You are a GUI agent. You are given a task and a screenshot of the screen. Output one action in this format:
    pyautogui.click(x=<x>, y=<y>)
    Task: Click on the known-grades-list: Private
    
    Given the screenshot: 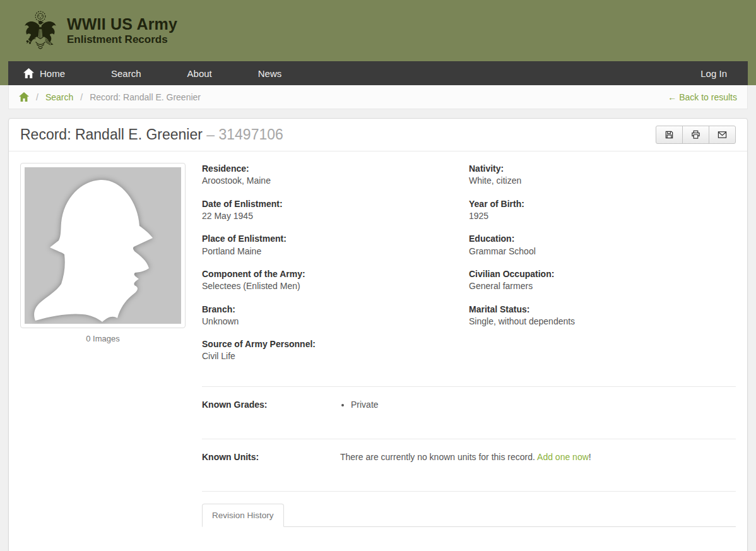 What is the action you would take?
    pyautogui.click(x=538, y=405)
    